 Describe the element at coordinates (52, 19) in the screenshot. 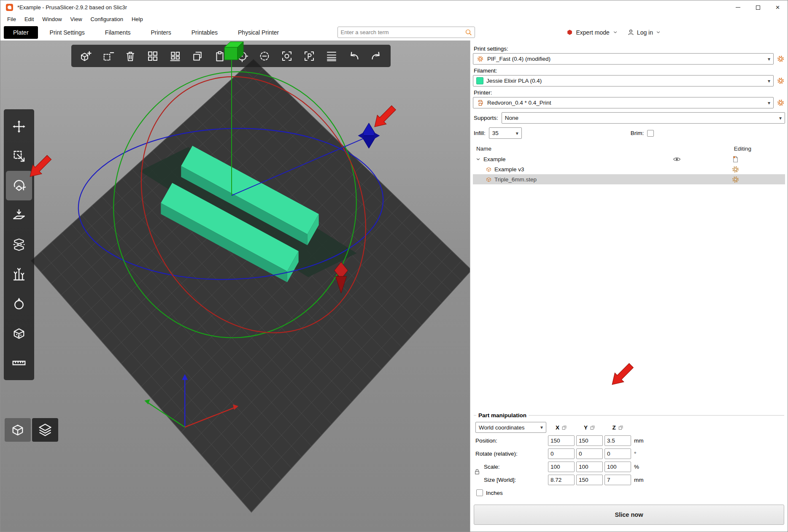

I see `menu-window: Window` at that location.